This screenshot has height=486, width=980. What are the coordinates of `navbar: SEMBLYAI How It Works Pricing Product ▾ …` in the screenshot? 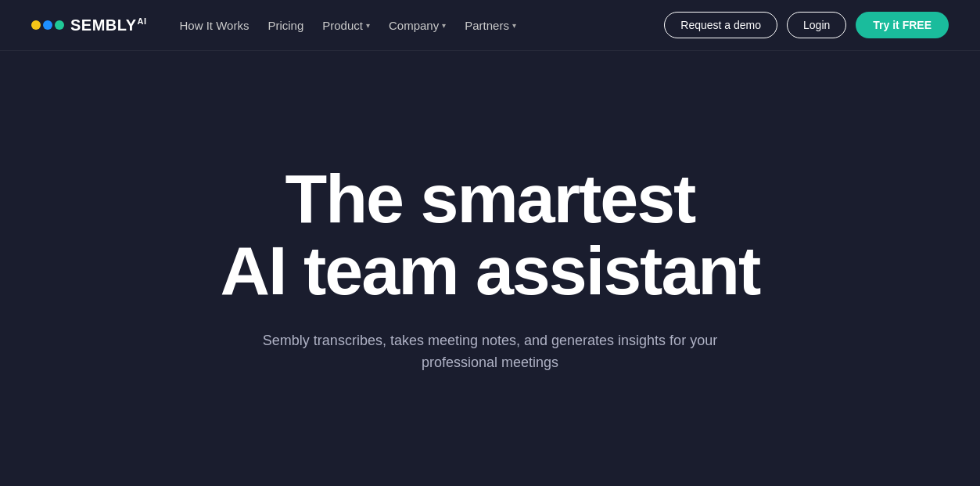 It's located at (490, 25).